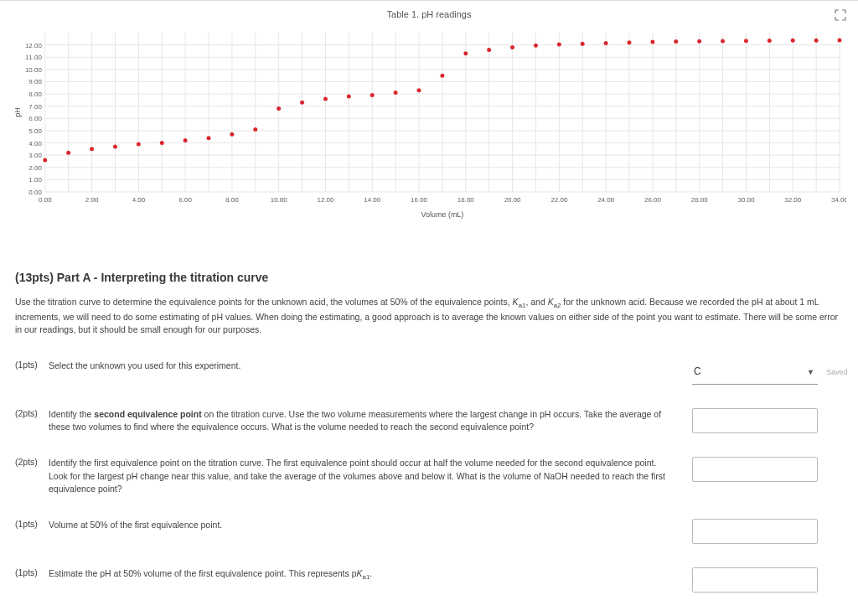 The height and width of the screenshot is (616, 858). I want to click on svg-text: pH, so click(18, 112).